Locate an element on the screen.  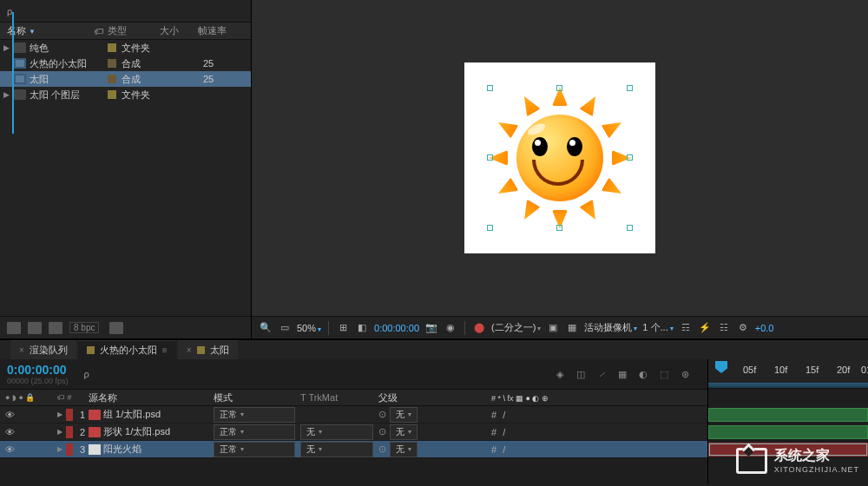
channels-icon: ⬤ is located at coordinates (479, 328).